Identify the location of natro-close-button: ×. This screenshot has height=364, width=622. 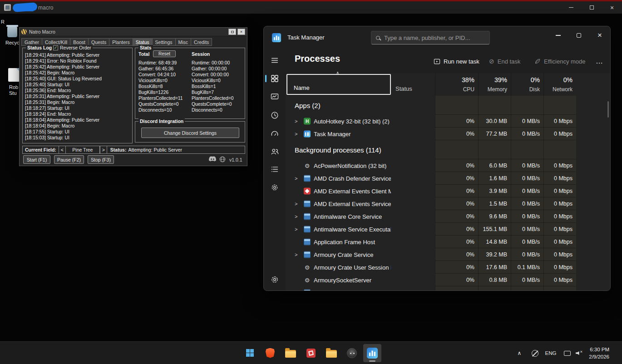
(242, 32).